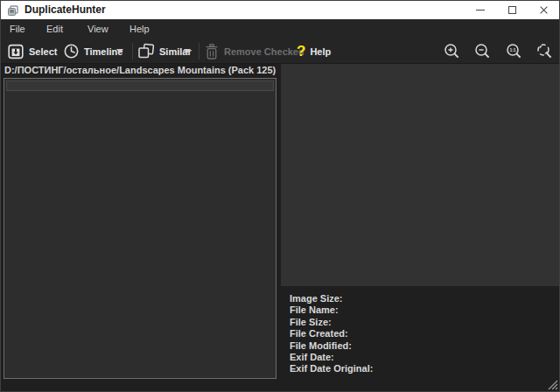  Describe the element at coordinates (313, 51) in the screenshot. I see `help-button: ? Help` at that location.